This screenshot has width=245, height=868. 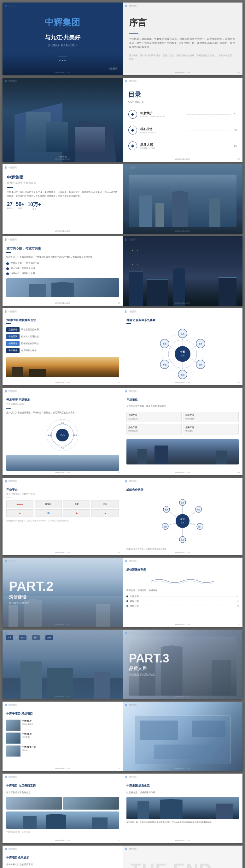 What do you see at coordinates (30, 330) in the screenshot?
I see `flow-desc-1: 严格质量管控体系` at bounding box center [30, 330].